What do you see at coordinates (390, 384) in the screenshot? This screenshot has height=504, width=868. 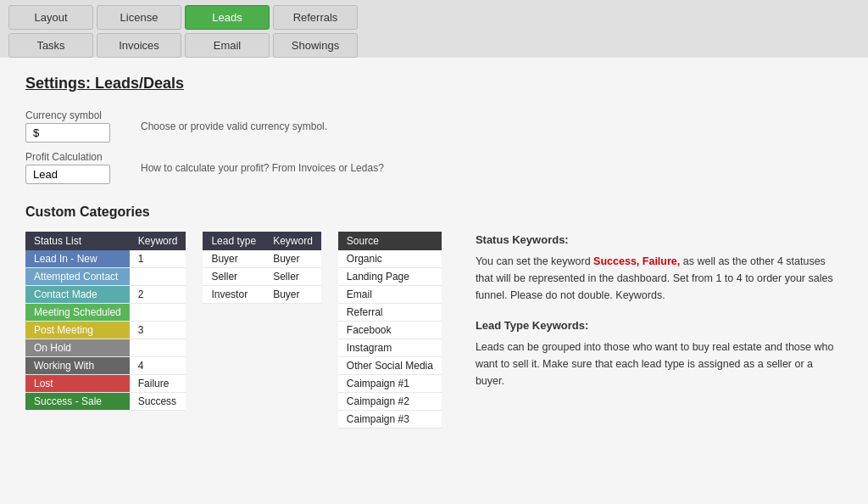 I see `table-row: Caimpaign #1` at bounding box center [390, 384].